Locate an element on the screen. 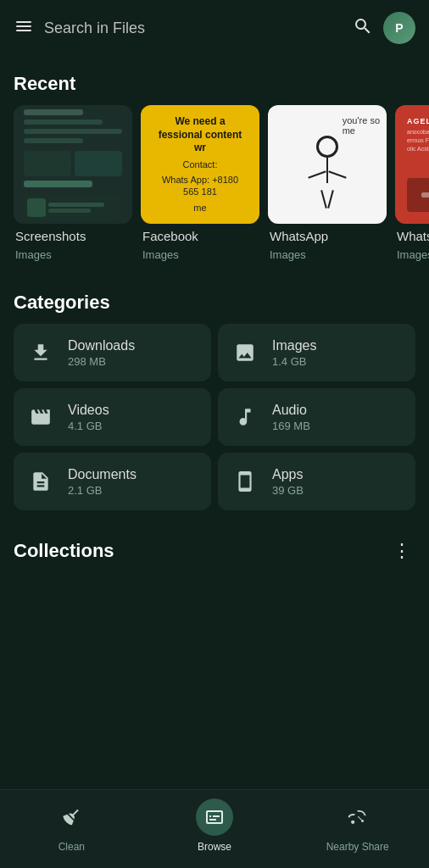  facebook-thumb-text: We need a fessional content wr is located at coordinates (200, 136).